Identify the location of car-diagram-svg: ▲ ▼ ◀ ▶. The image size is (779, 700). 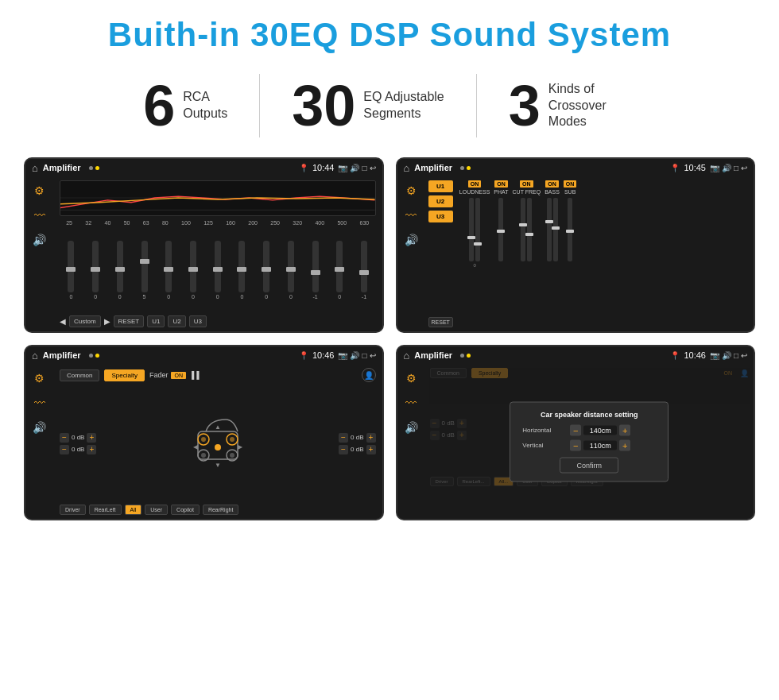
(218, 443).